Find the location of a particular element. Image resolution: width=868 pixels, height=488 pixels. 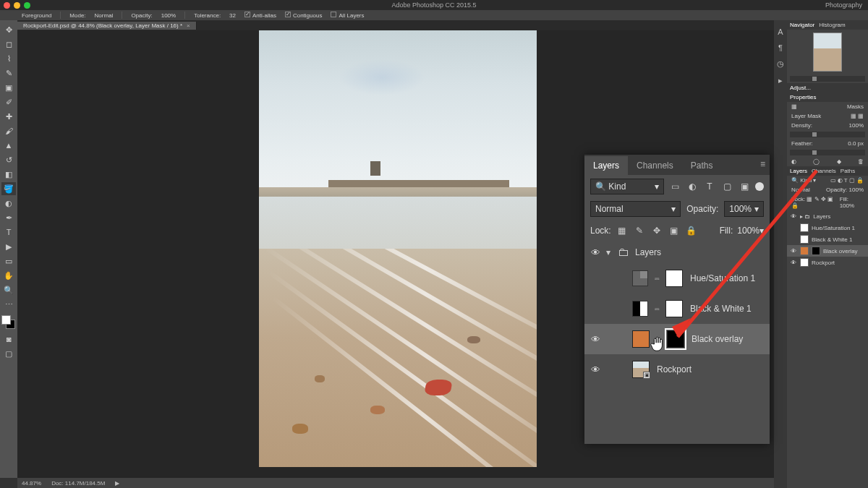

mini-layer-row: 👁Rockport is located at coordinates (827, 262).